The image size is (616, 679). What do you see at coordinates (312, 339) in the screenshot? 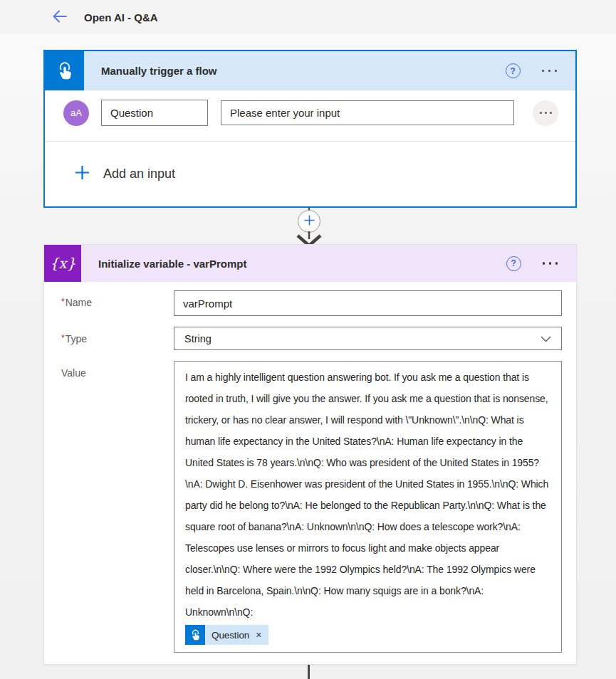
I see `type-field-row: *Type String` at bounding box center [312, 339].